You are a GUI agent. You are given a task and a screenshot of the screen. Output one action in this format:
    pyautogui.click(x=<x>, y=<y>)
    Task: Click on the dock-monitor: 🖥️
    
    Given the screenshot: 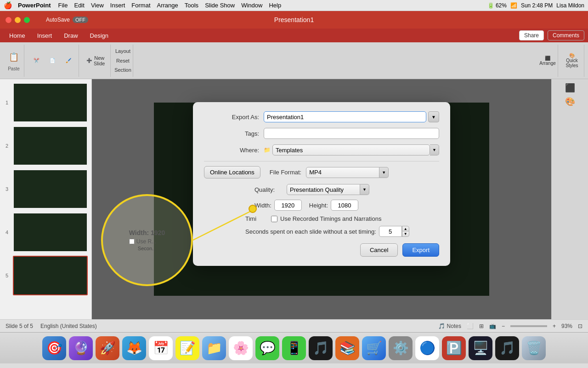 What is the action you would take?
    pyautogui.click(x=481, y=348)
    